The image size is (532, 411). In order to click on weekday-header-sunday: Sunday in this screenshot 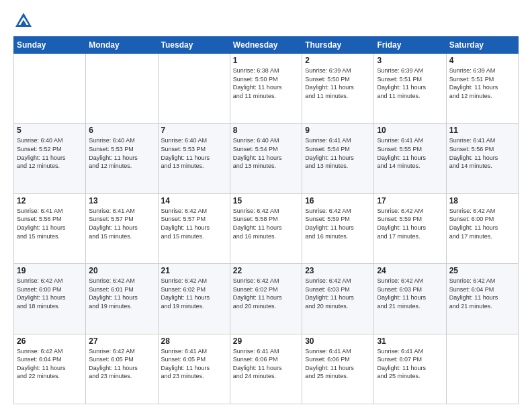, I will do `click(50, 46)`.